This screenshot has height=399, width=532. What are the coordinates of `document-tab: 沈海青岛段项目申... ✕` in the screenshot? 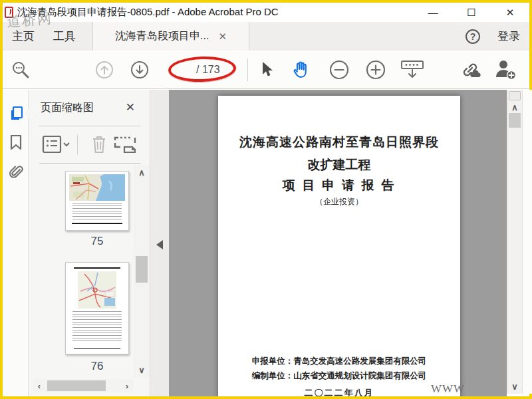 It's located at (171, 36).